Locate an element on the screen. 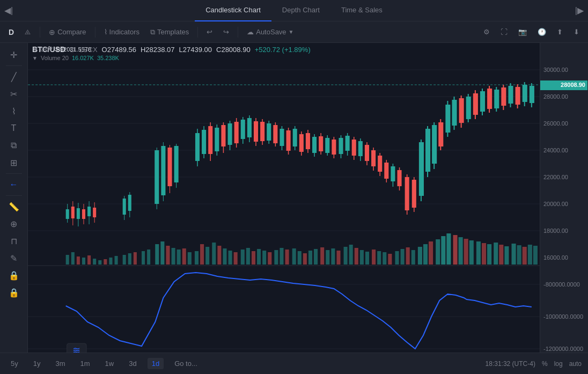 This screenshot has width=588, height=374. autosave-button: ☁ AutoSave ▼ is located at coordinates (270, 32).